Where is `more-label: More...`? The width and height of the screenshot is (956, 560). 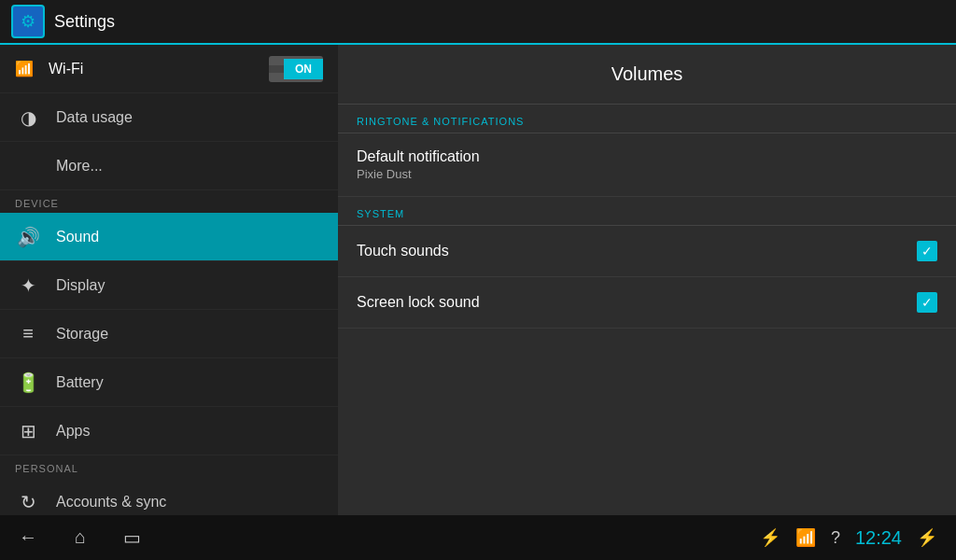 more-label: More... is located at coordinates (79, 166).